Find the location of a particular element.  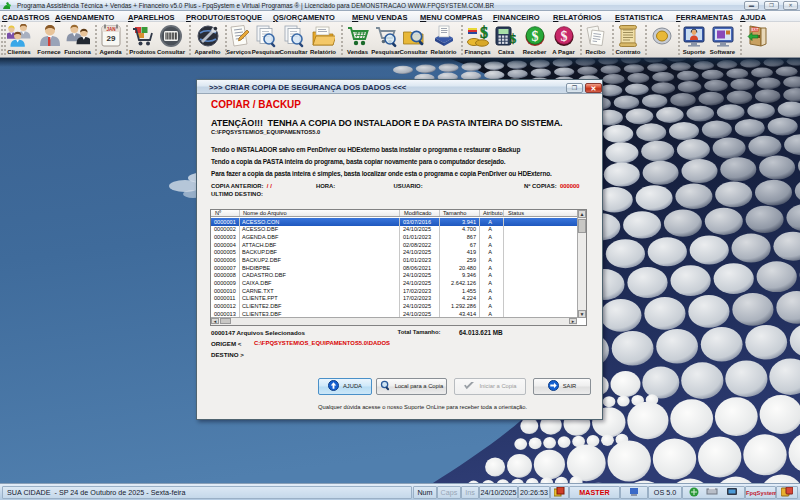

svg-text: EXIT is located at coordinates (754, 30).